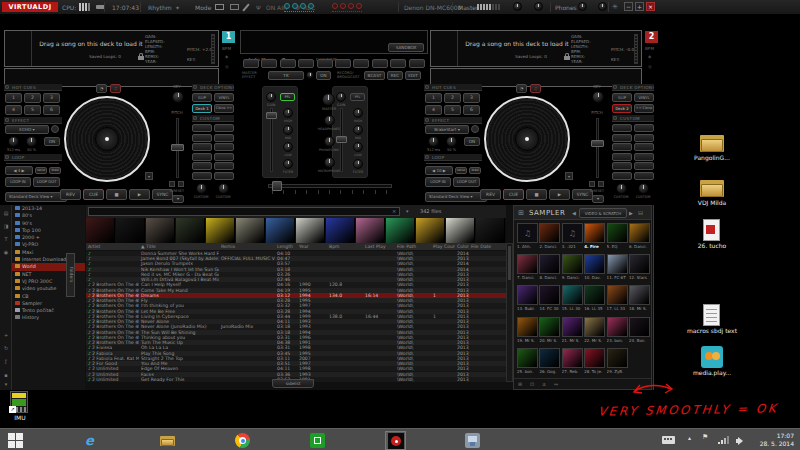  I want to click on deck-1-jog-mode-button: ▾, so click(149, 176).